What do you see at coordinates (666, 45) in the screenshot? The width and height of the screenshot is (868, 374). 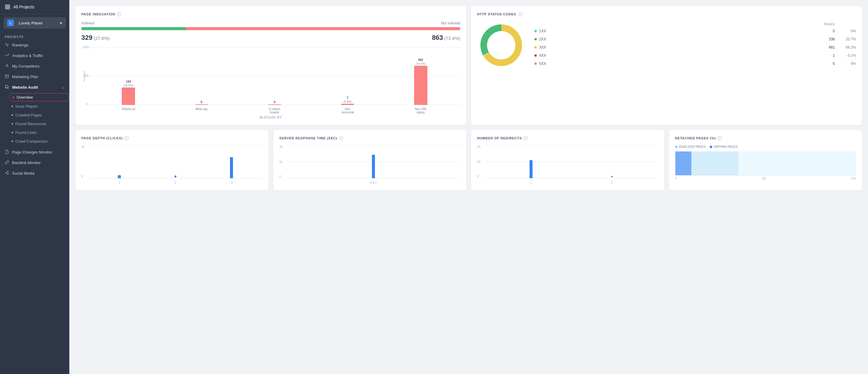 I see `http-content: PAGES 1XX 0 0%` at bounding box center [666, 45].